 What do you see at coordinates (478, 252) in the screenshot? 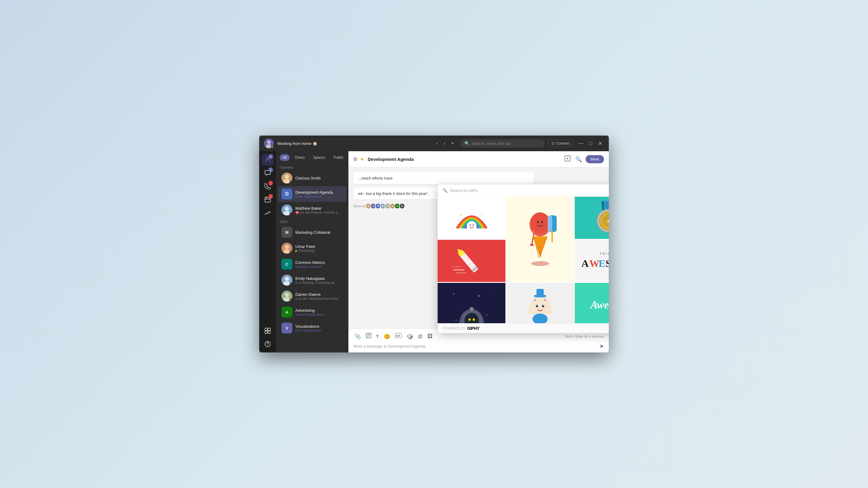
I see `main-content: ⚙ ★ Development Agenda 🔍 Meet ...reac` at bounding box center [478, 252].